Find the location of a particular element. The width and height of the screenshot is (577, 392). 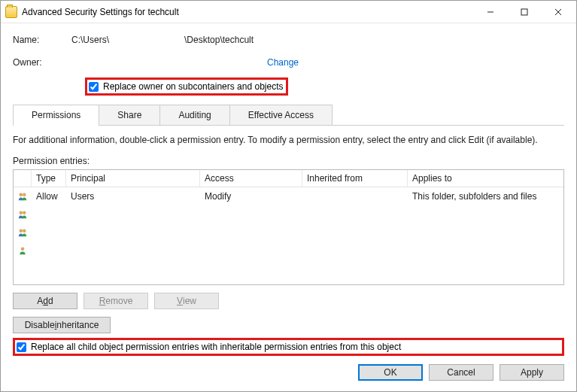

titlebar: Advanced Security Settings for techcult is located at coordinates (289, 12).